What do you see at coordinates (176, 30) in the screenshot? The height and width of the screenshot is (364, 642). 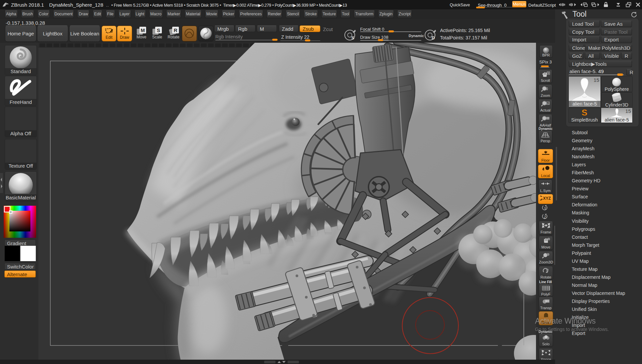 I see `svg-text: R` at bounding box center [176, 30].